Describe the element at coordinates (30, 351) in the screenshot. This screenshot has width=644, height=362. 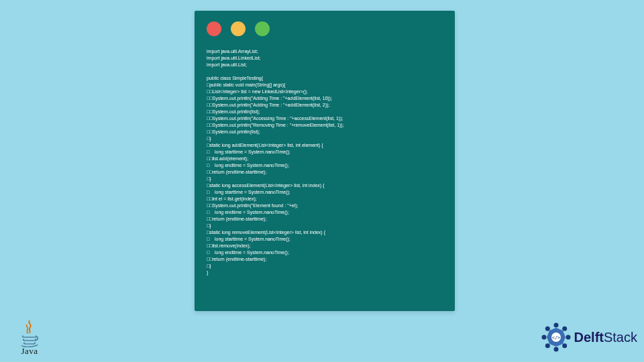
I see `java-label: Java` at that location.